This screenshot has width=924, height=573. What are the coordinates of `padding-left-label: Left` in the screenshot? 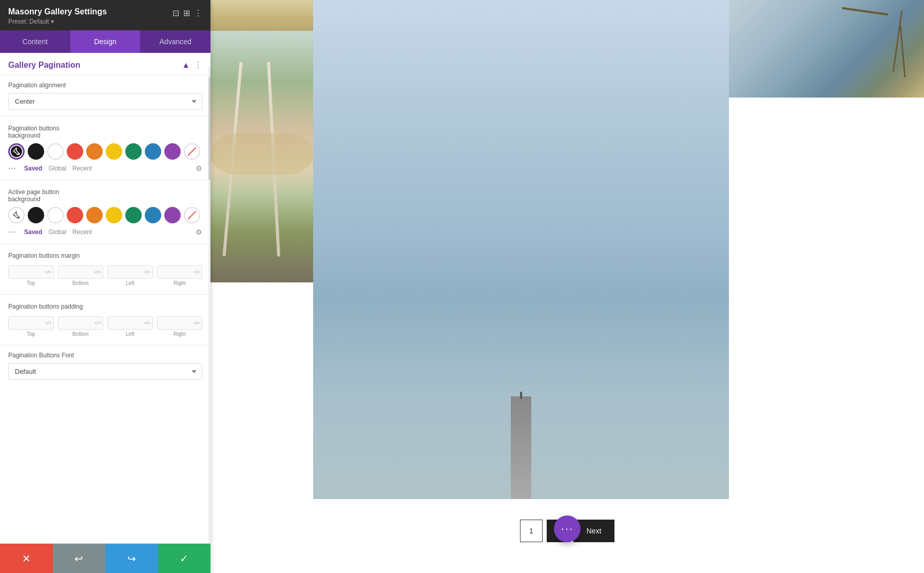 It's located at (130, 334).